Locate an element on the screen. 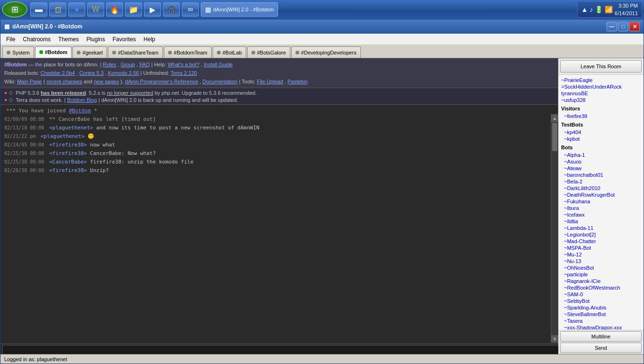 The width and height of the screenshot is (644, 364). info-link-contra: Contra 5.3 is located at coordinates (91, 73).